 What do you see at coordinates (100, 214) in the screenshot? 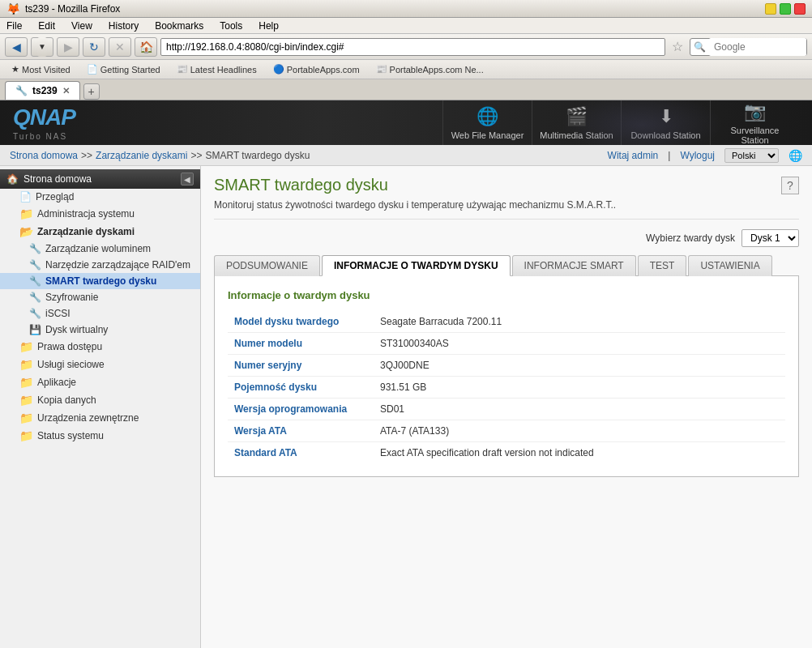
I see `sidebar-item-admin: 📁 Administracja systemu` at bounding box center [100, 214].